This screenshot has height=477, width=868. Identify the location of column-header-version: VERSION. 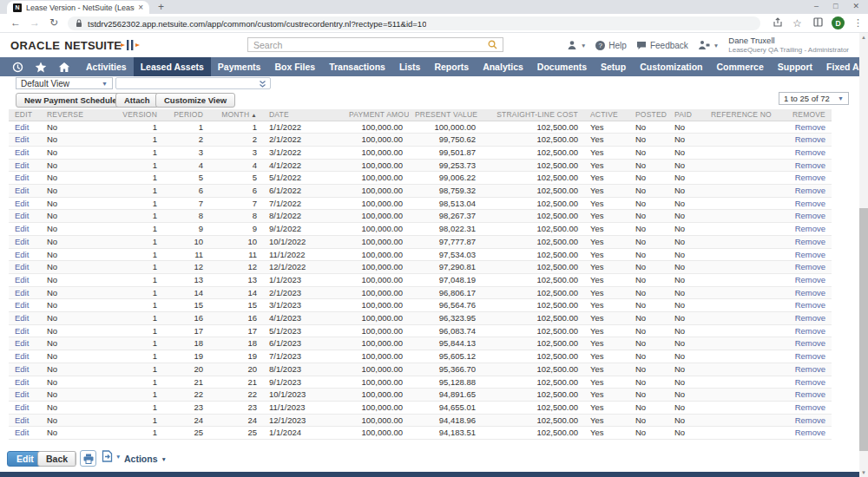
(132, 114).